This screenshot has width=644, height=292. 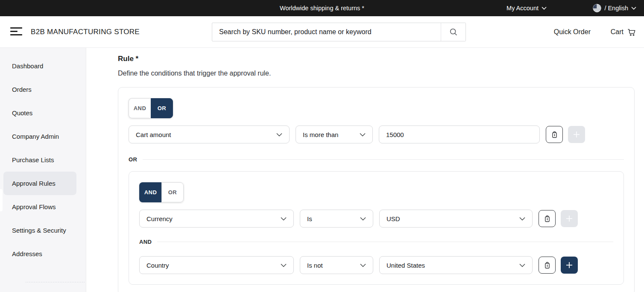 What do you see at coordinates (34, 184) in the screenshot?
I see `sidebar-item-label: Approval Rules` at bounding box center [34, 184].